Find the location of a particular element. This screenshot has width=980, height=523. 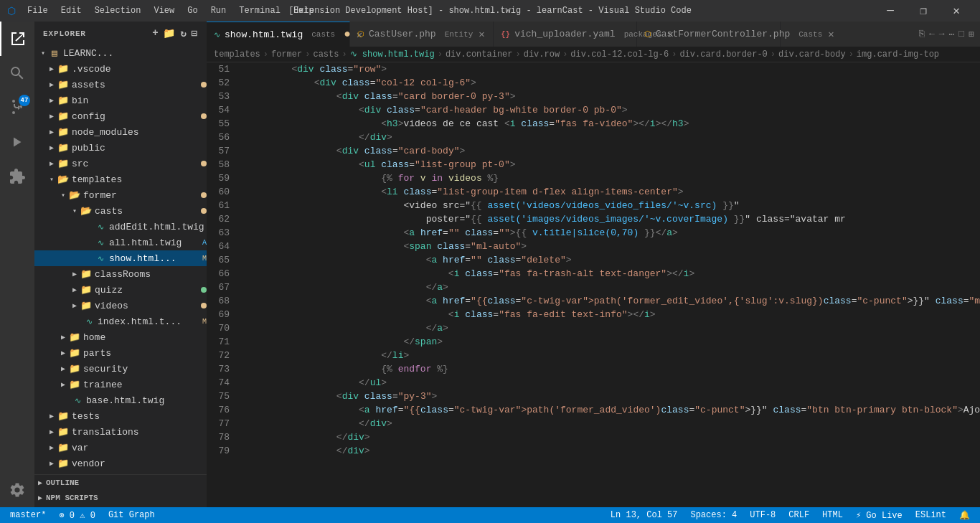

tree-show: ▶ ∿ show.html... M is located at coordinates (121, 258).